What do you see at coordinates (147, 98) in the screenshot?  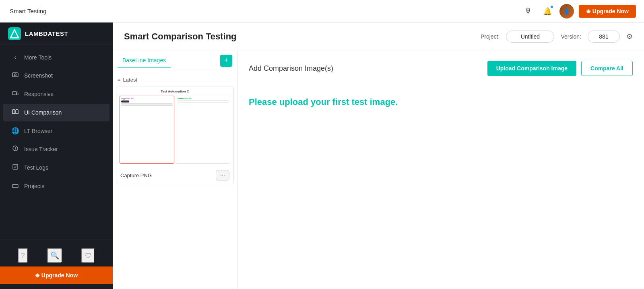 I see `cell-logo-left: Appium 10` at bounding box center [147, 98].